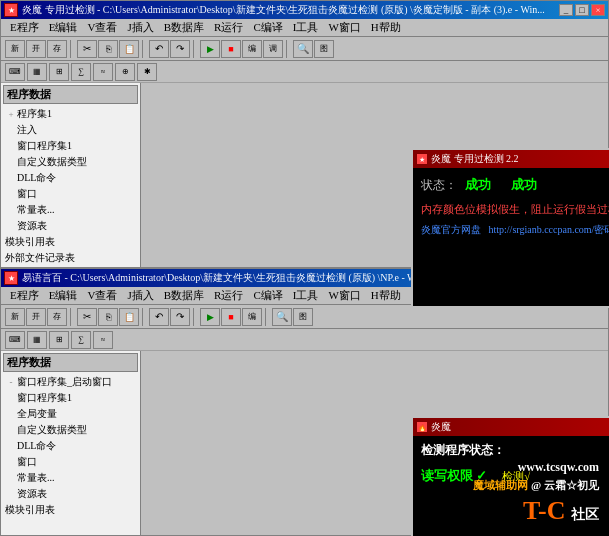  I want to click on bottom-menu-run: R运行, so click(228, 296).